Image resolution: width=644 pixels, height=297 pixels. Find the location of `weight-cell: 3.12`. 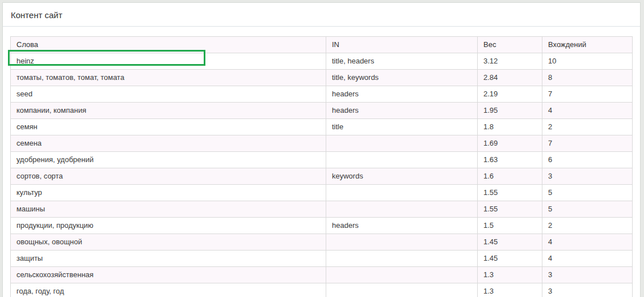

weight-cell: 3.12 is located at coordinates (510, 61).